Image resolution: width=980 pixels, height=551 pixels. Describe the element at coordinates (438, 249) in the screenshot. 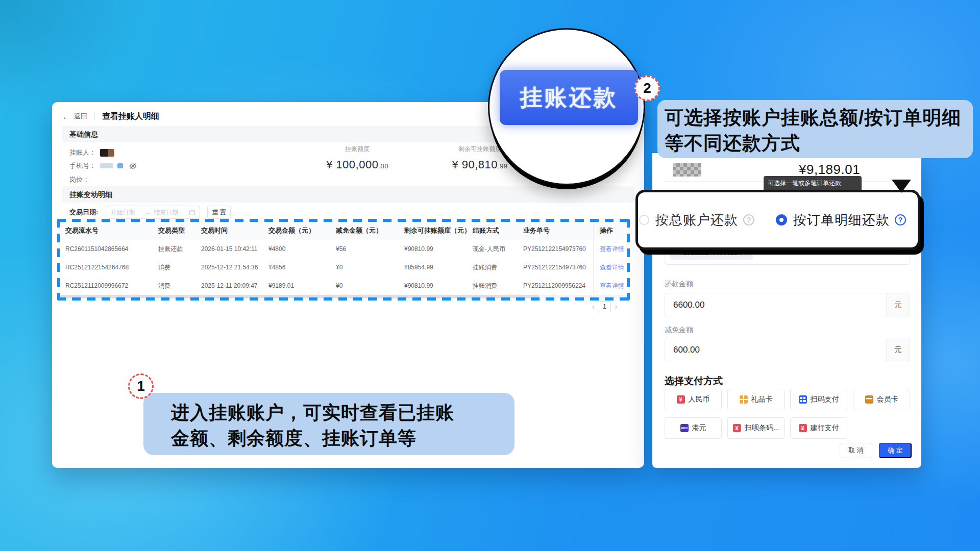

I see `cell-remaining: ¥90810.99` at that location.